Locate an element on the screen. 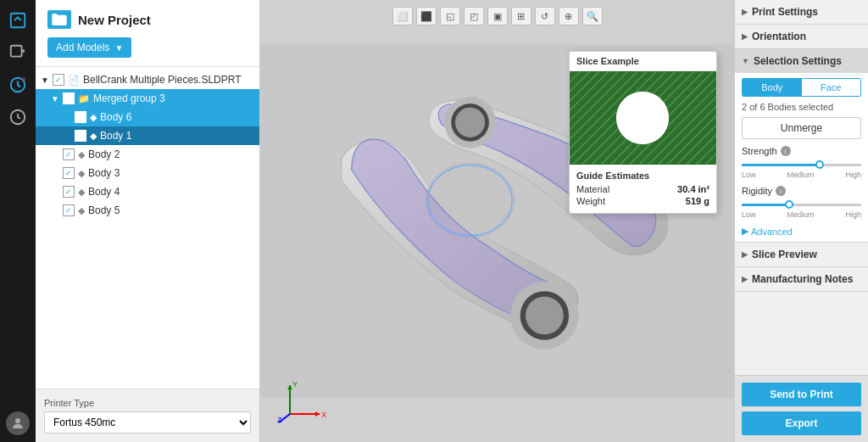 This screenshot has width=868, height=442. strength-thumb is located at coordinates (820, 165).